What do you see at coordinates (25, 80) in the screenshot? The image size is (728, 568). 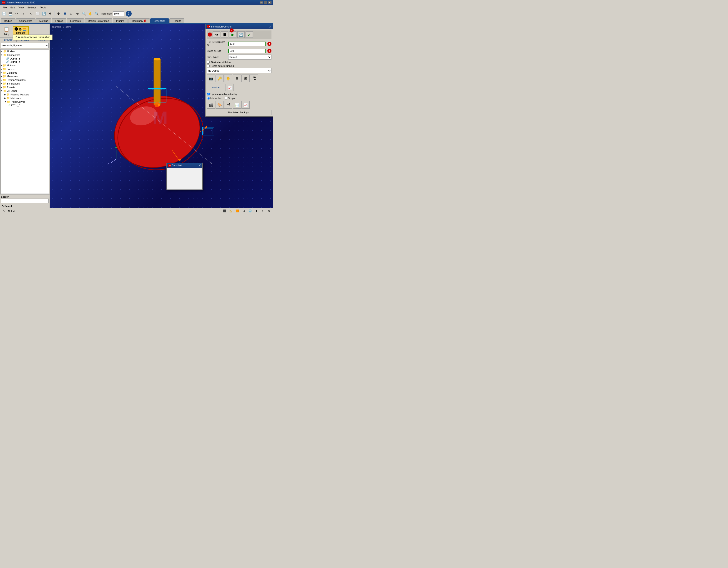 I see `tree-item-design-variables: ▶ 📁 Design Variables` at bounding box center [25, 80].